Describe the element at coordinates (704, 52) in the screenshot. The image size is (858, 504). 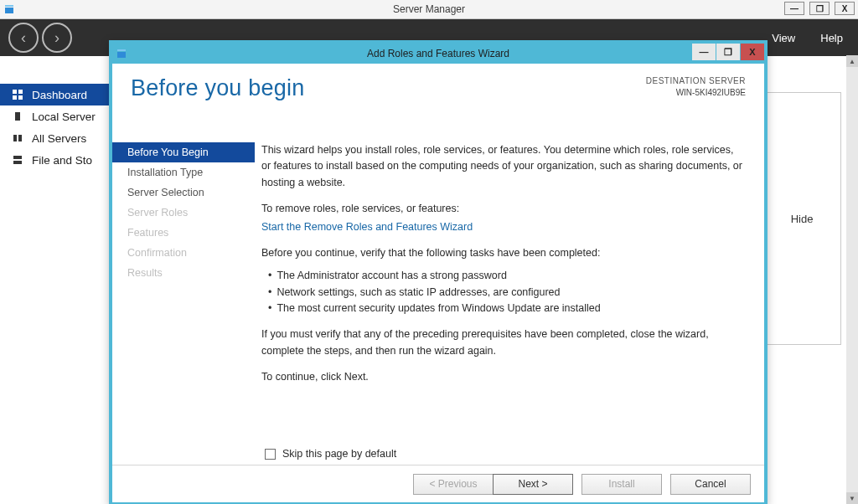
I see `wizard-minimize-button: —` at that location.